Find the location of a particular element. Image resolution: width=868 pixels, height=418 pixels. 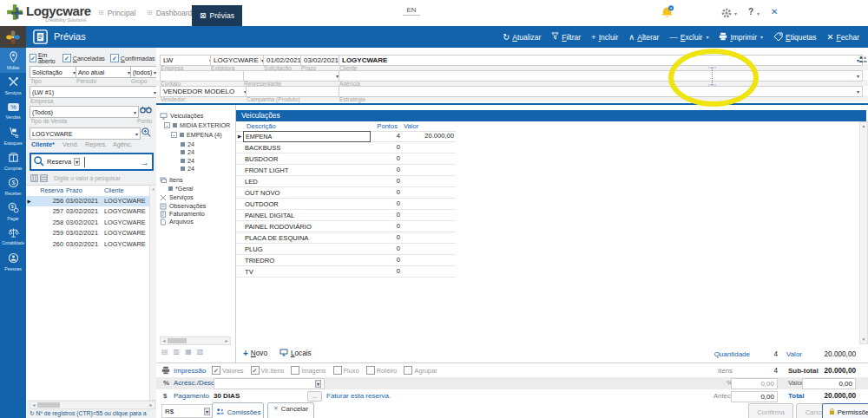

edit-button: ∧Alterar is located at coordinates (644, 37).